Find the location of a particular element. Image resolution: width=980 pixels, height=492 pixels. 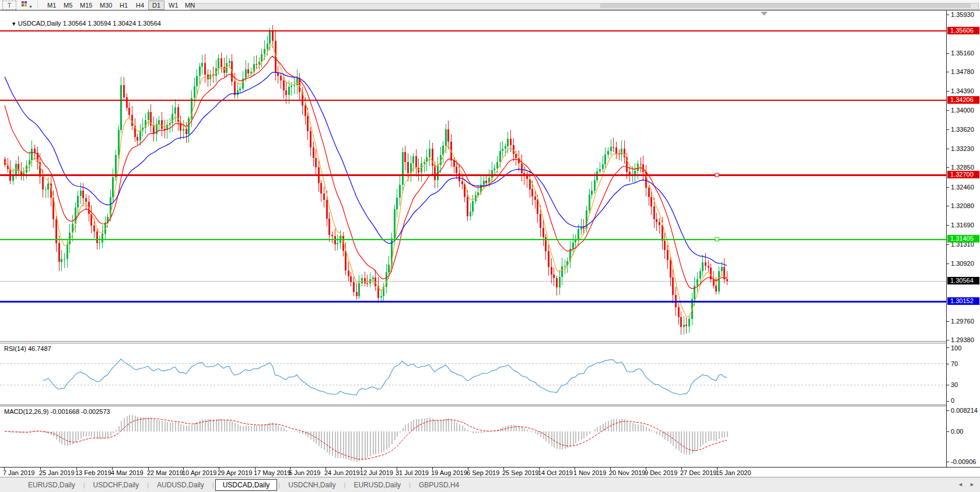

price-tick-label: 1.33620 is located at coordinates (963, 129).